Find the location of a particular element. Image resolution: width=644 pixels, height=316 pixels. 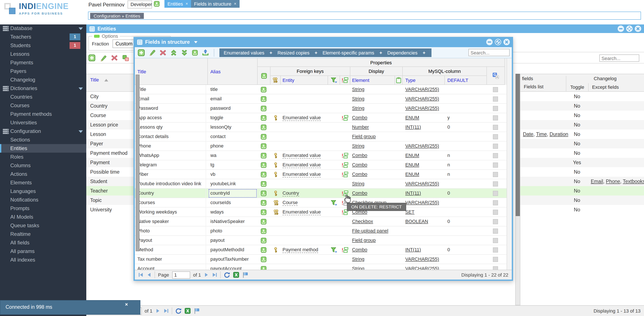

sidebar-item-countries: Countries is located at coordinates (43, 97).